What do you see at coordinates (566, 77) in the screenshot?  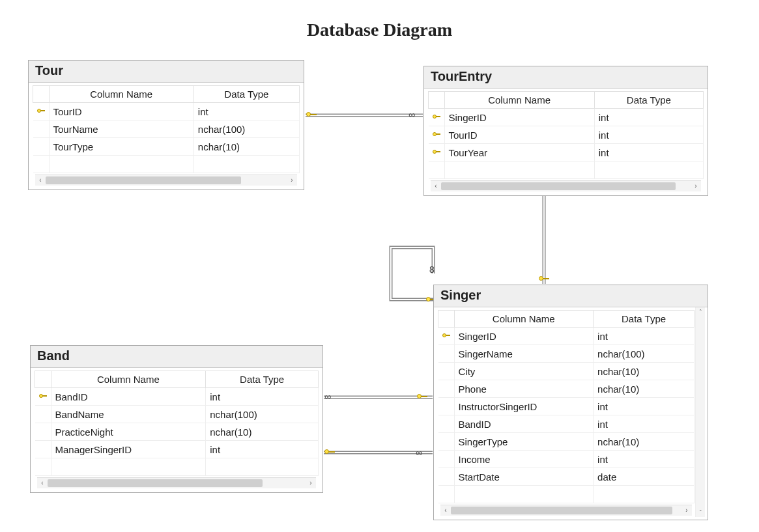 I see `entity-title: TourEntry` at bounding box center [566, 77].